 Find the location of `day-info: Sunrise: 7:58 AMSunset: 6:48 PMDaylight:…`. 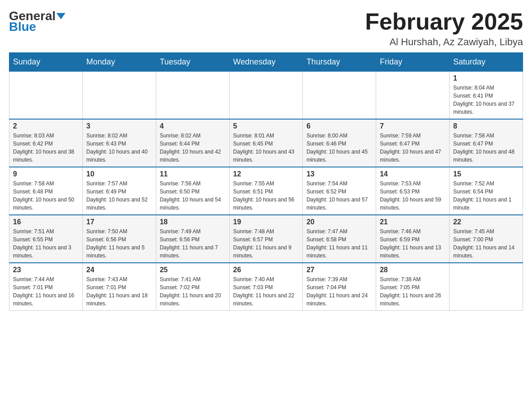

day-info: Sunrise: 7:58 AMSunset: 6:48 PMDaylight:… is located at coordinates (46, 196).